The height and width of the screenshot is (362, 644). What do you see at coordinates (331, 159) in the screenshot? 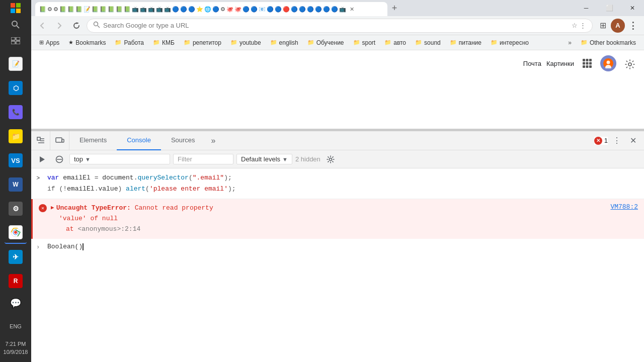
I see `console-settings-button` at bounding box center [331, 159].